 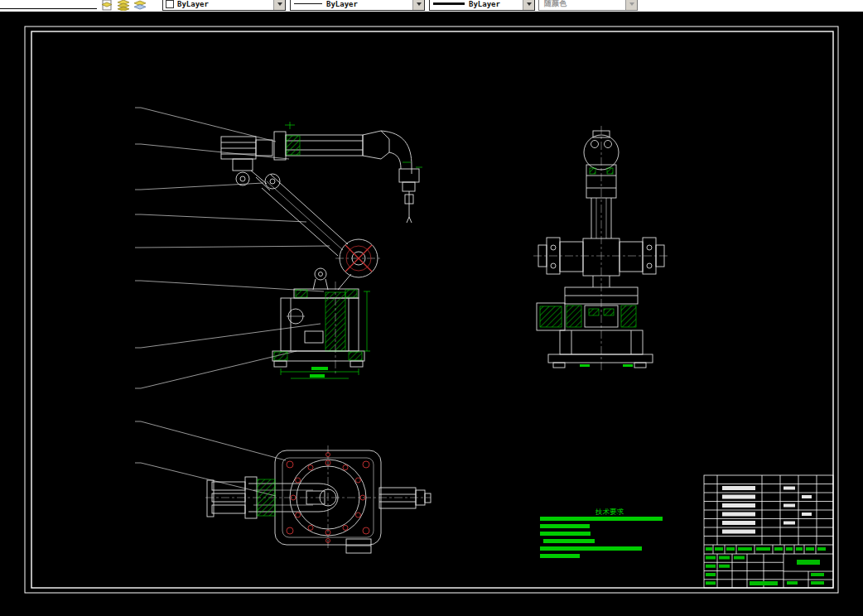 I want to click on object-properties-toolbar: ByLayer ByLayer ByLayer 随颜色, so click(x=432, y=6).